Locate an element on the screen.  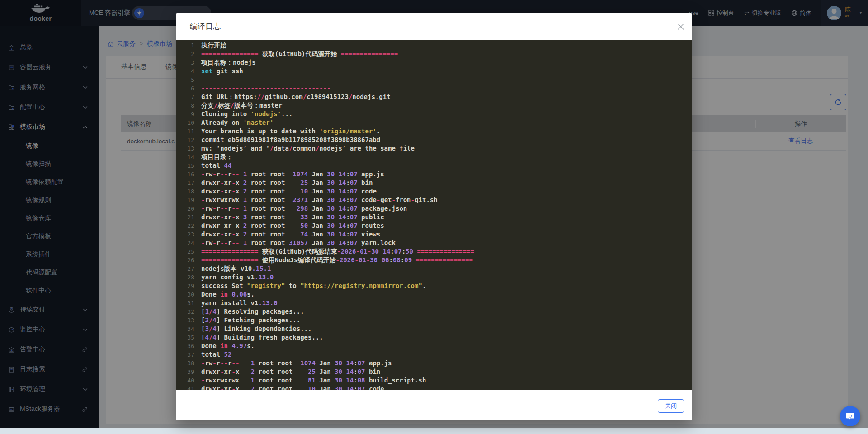
log-line: 34[3/4] Linking dependencies... is located at coordinates (434, 329).